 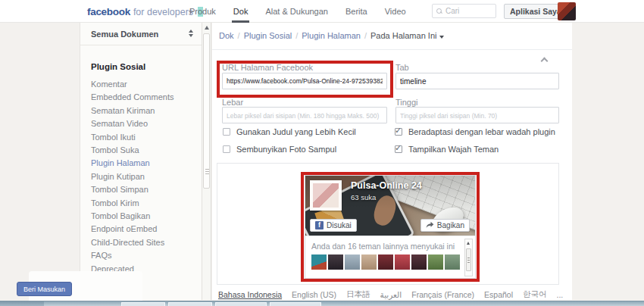 What do you see at coordinates (453, 149) in the screenshot?
I see `checkbox-label: Tampilkan Wajah Teman` at bounding box center [453, 149].